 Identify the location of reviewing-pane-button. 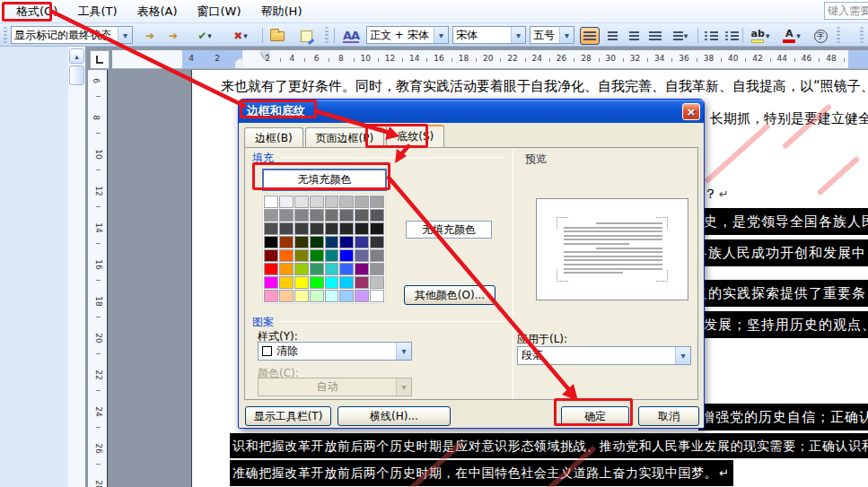
(277, 36).